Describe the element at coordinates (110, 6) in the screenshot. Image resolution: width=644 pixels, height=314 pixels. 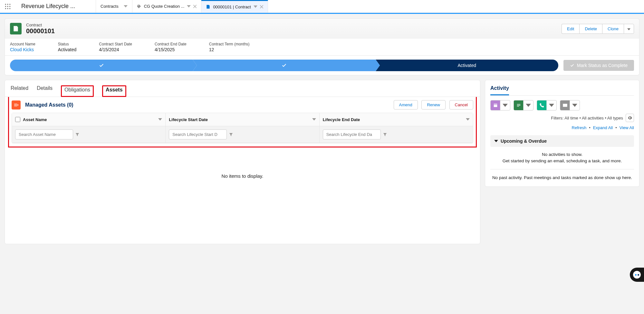
I see `tab-contracts-label: Contracts` at that location.